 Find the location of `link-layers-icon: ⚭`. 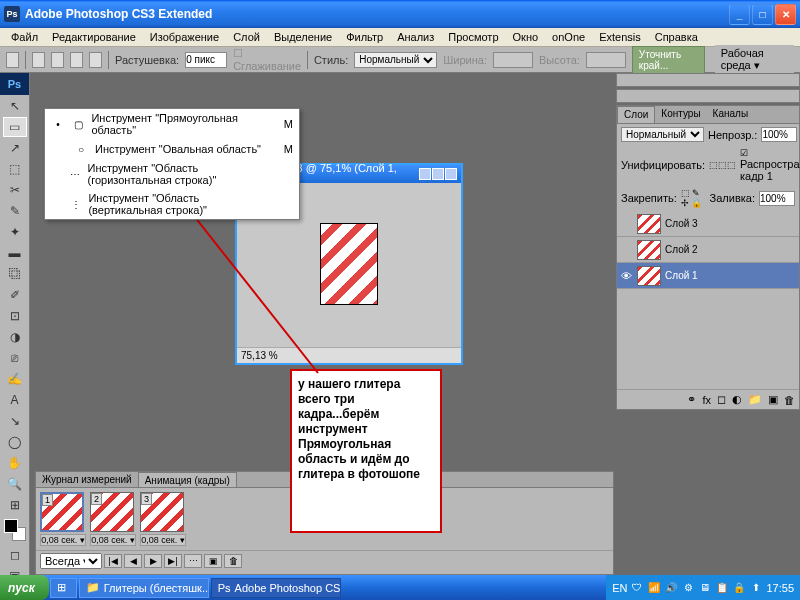

link-layers-icon: ⚭ is located at coordinates (692, 400).